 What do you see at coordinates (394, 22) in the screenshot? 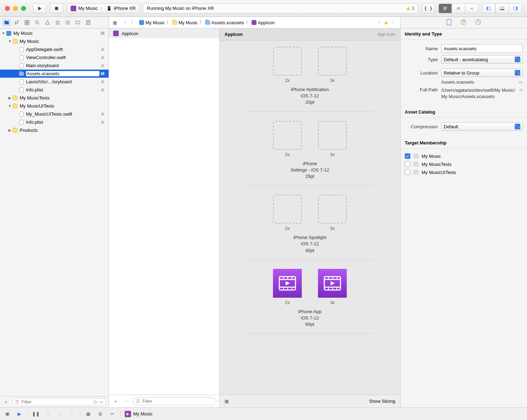
I see `next-issue-button: 〉` at bounding box center [394, 22].